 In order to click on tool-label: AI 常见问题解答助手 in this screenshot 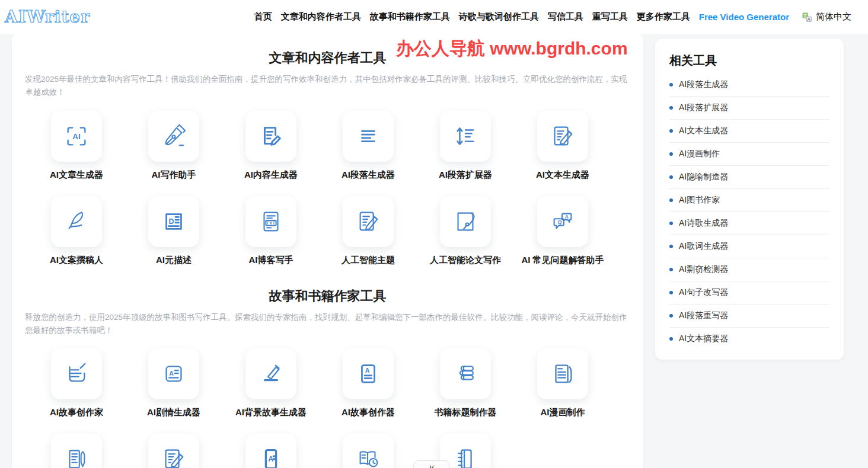, I will do `click(562, 261)`.